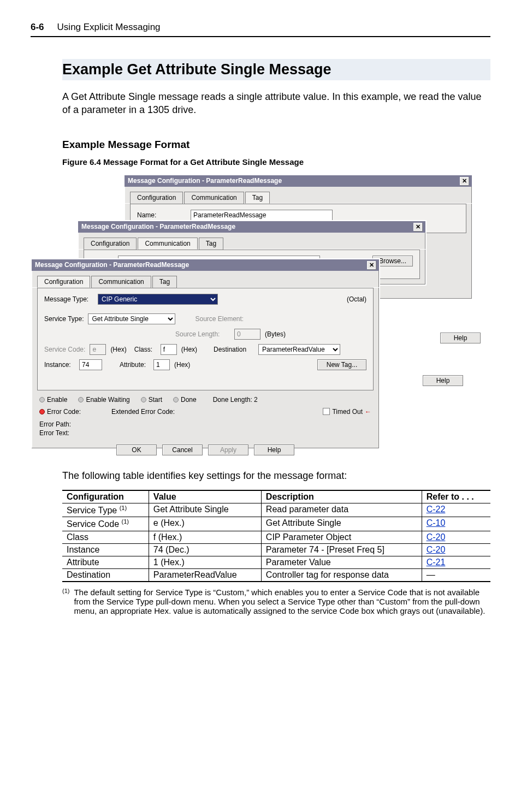  I want to click on done-label: Done, so click(189, 400).